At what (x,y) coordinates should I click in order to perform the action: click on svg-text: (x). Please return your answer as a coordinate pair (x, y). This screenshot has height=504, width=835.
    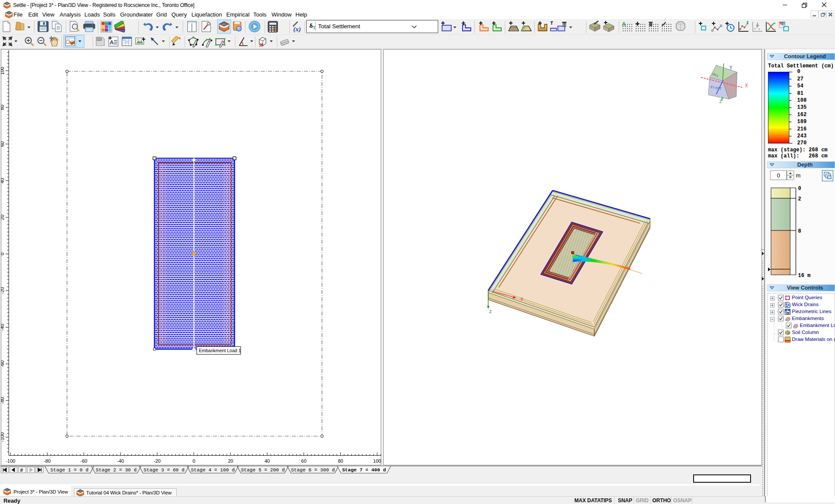
    Looking at the image, I should click on (297, 30).